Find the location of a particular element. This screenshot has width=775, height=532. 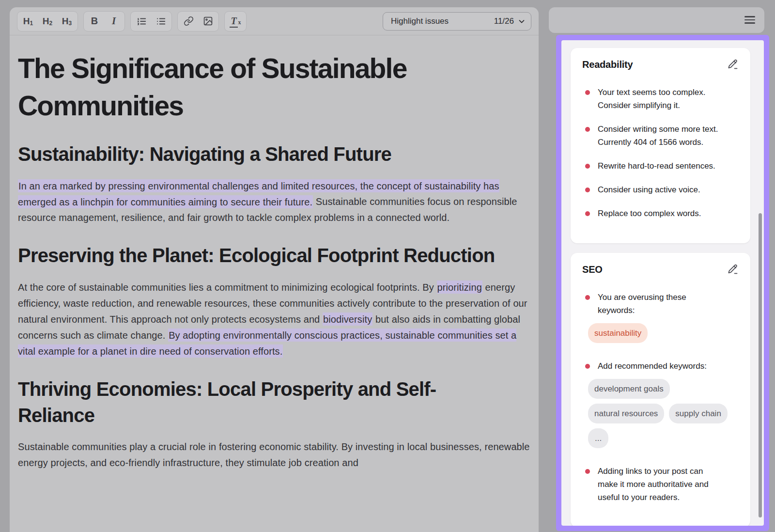

issue-text: Replace too complex words. is located at coordinates (660, 213).